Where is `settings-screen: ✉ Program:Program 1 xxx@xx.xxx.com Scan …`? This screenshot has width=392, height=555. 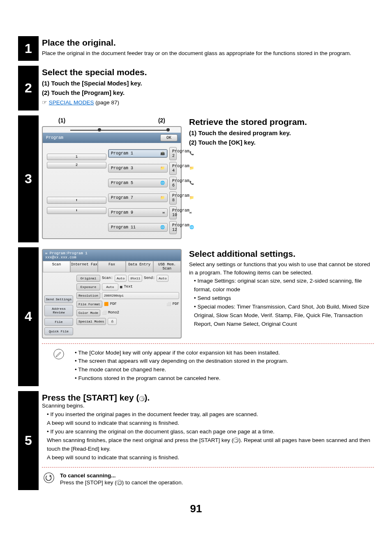 settings-screen: ✉ Program:Program 1 xxx@xx.xxx.com Scan … is located at coordinates (112, 294).